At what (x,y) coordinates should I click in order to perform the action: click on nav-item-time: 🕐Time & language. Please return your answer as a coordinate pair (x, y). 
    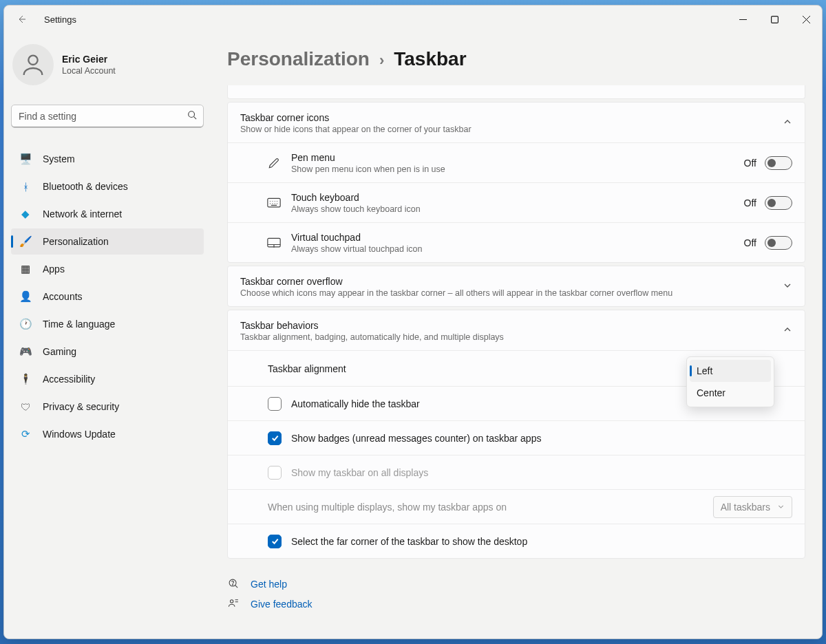
    Looking at the image, I should click on (107, 324).